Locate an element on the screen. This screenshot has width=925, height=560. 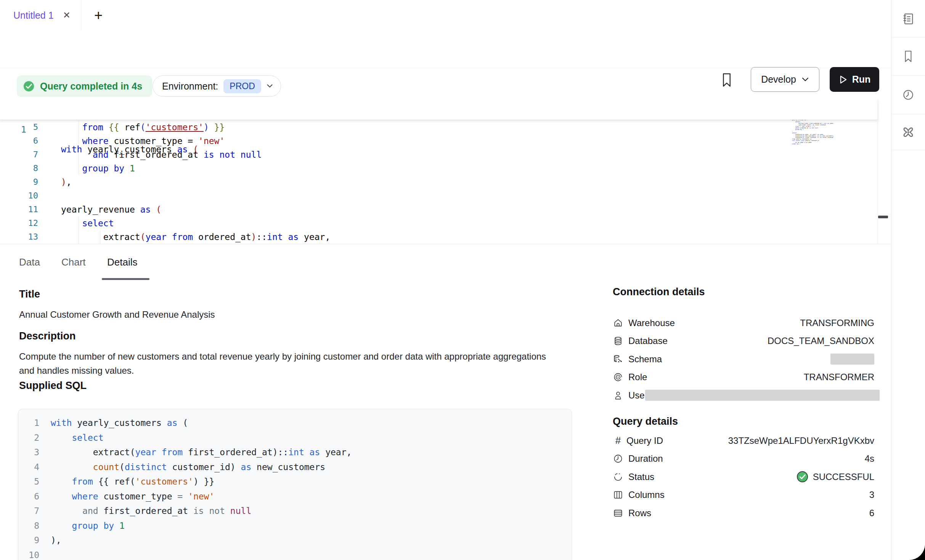
line-number: 4 is located at coordinates (29, 467).